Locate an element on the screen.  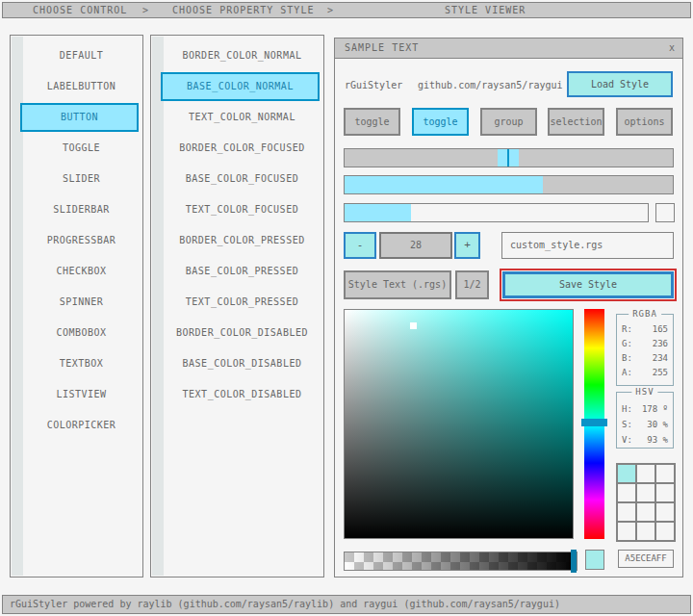
status-bar-text: rGuiStyler powered by raylib (github.com… is located at coordinates (285, 604).